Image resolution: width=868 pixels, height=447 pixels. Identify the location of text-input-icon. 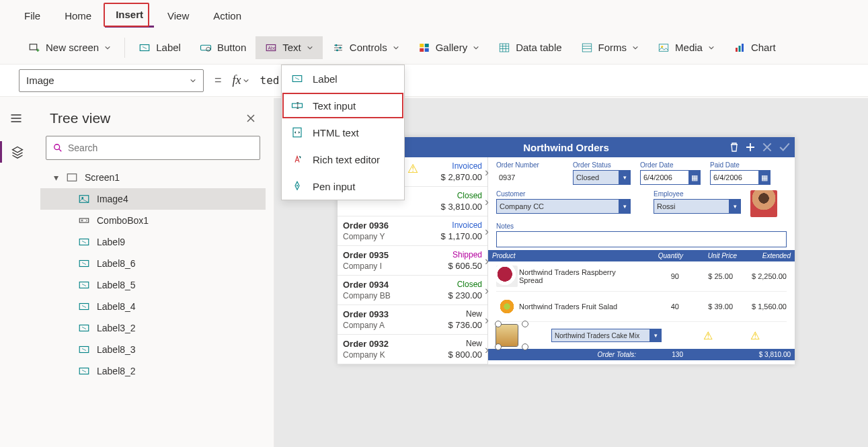
(297, 106).